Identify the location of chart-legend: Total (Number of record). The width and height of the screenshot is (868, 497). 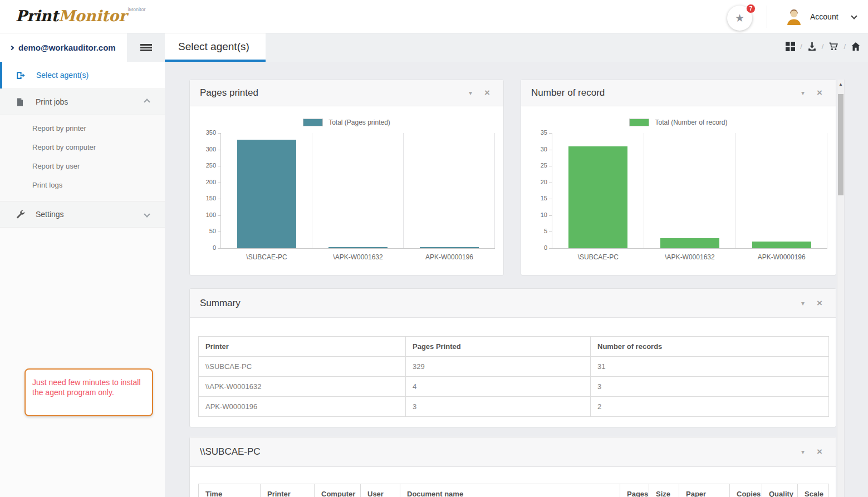
(678, 122).